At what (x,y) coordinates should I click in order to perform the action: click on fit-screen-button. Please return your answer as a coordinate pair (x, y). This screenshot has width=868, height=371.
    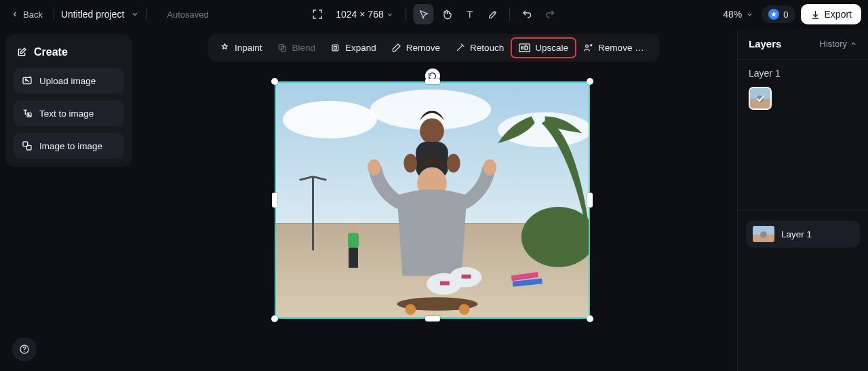
    Looking at the image, I should click on (317, 14).